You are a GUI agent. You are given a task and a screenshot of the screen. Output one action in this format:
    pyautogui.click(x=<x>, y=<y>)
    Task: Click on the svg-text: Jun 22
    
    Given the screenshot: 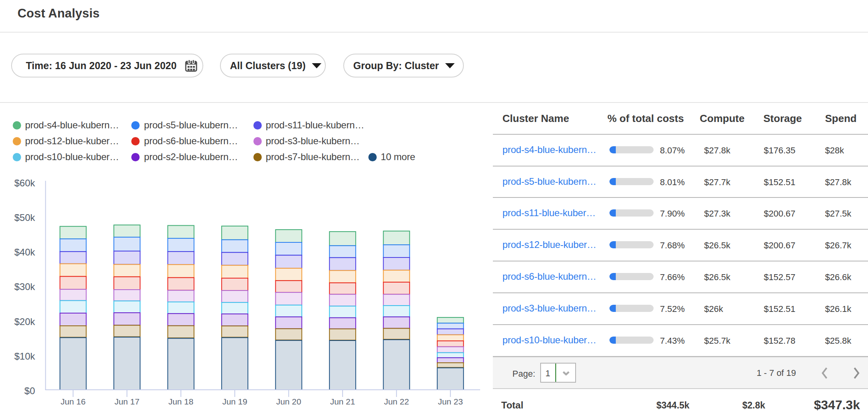 What is the action you would take?
    pyautogui.click(x=396, y=401)
    